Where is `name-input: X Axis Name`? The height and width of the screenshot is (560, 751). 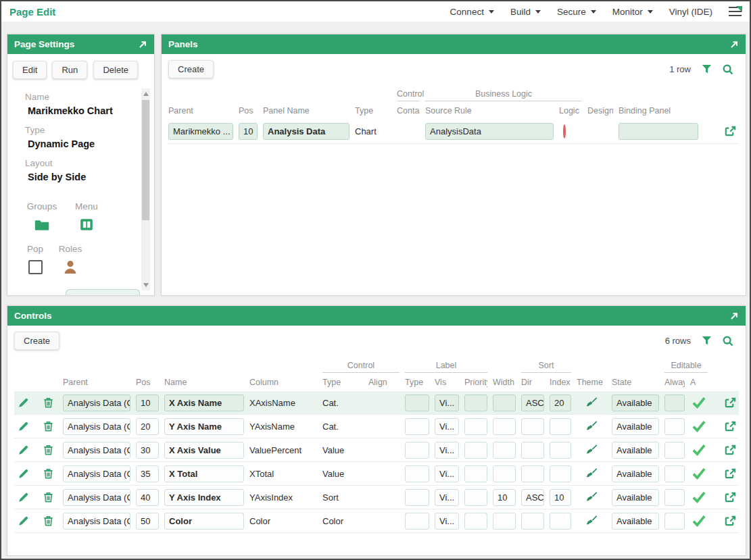 name-input: X Axis Name is located at coordinates (204, 403).